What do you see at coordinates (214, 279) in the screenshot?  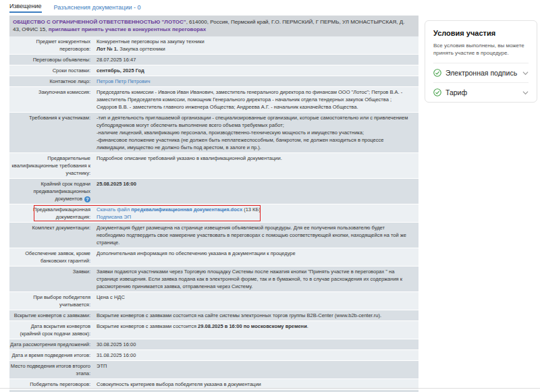 I see `table-row: Заявки:Заявки подаются участниками через…` at bounding box center [214, 279].